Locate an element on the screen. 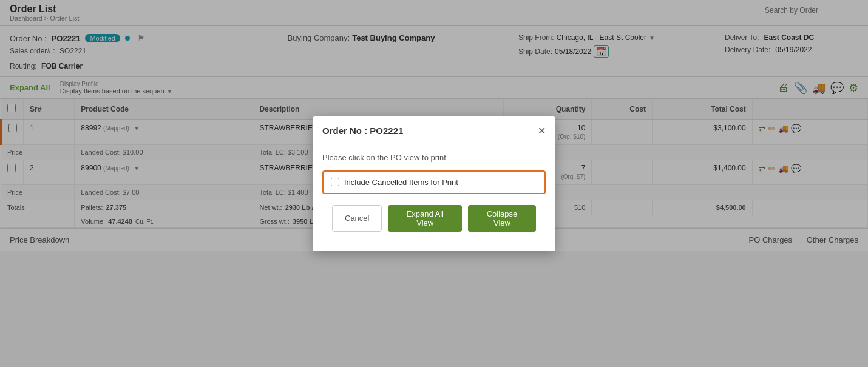  collapse-view-button: Collapse View is located at coordinates (502, 218).